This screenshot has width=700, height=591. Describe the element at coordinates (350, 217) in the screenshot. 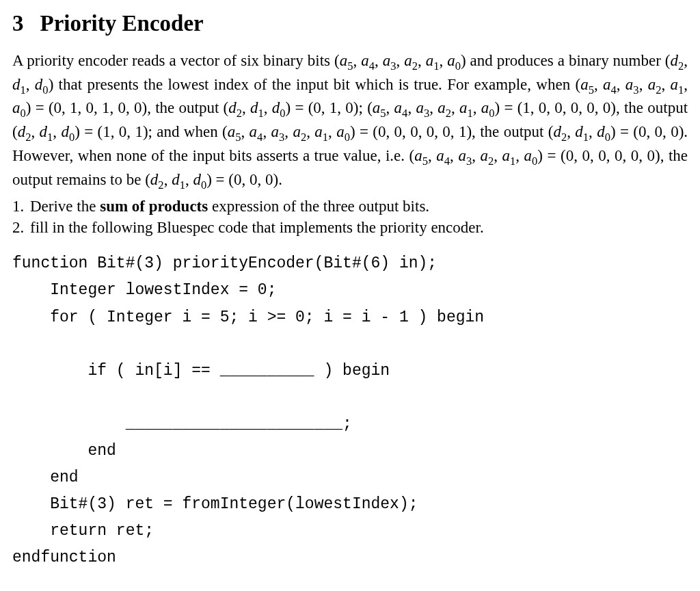

I see `task-list: 1.Derive the sum of products expression …` at that location.